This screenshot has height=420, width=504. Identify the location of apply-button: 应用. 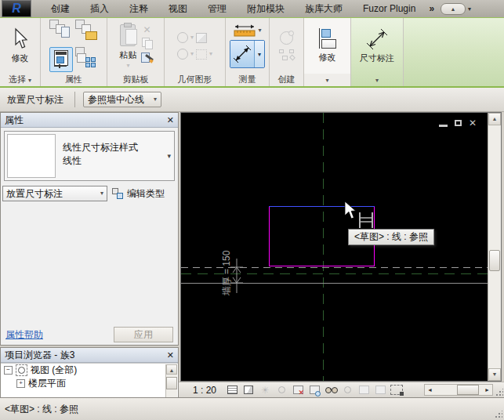
(143, 335).